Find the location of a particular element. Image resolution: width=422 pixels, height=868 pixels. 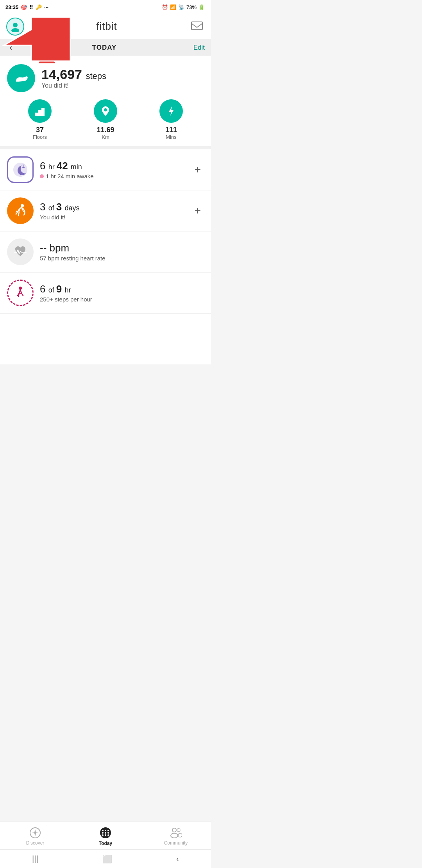

activity-main: 3 of 3 days is located at coordinates (113, 207).